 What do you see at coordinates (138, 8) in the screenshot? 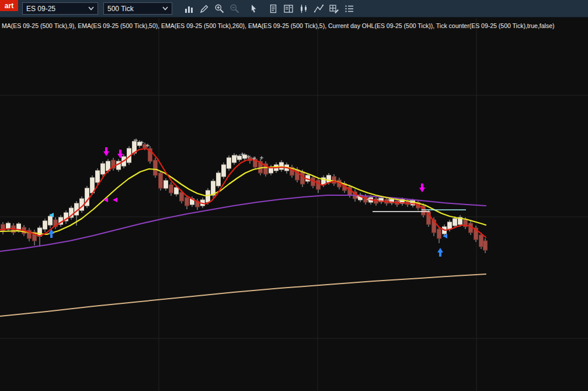
I see `interval-select: 500 Tick` at bounding box center [138, 8].